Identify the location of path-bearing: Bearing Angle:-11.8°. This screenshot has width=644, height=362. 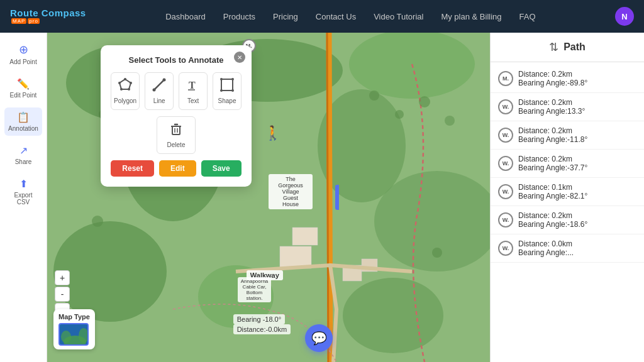
(577, 140).